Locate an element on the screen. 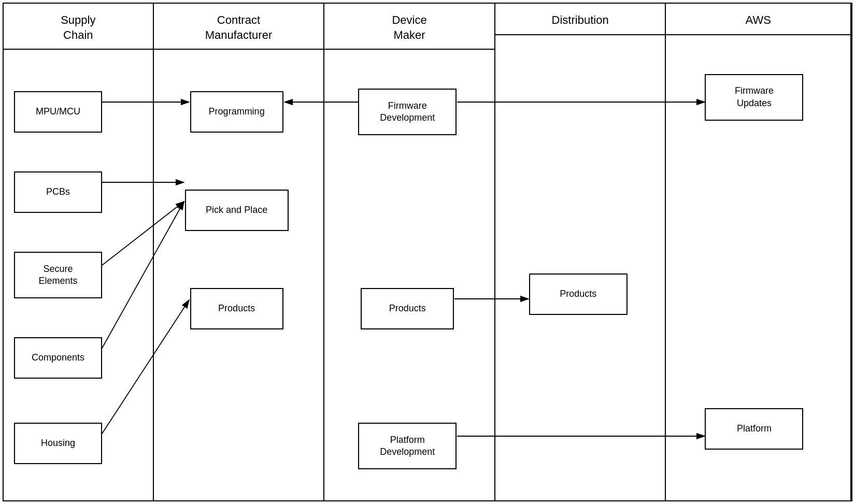 The height and width of the screenshot is (504, 855). box-dm-products: Products is located at coordinates (407, 309).